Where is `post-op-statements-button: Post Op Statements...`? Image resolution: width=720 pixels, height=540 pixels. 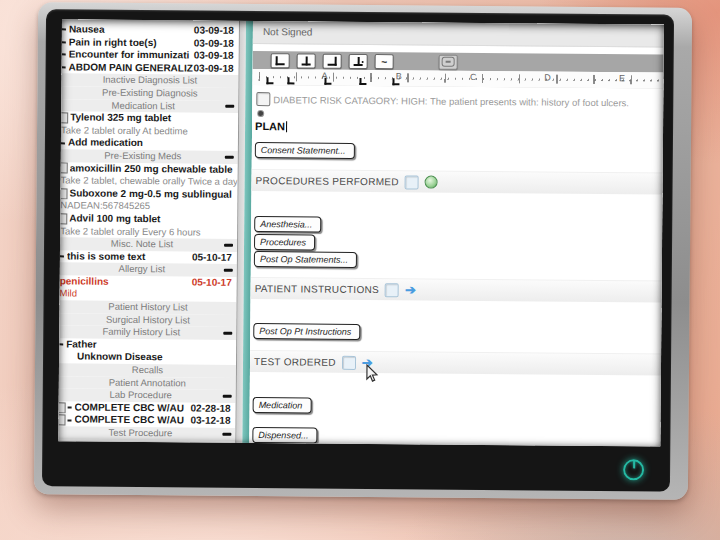
post-op-statements-button: Post Op Statements... is located at coordinates (306, 260).